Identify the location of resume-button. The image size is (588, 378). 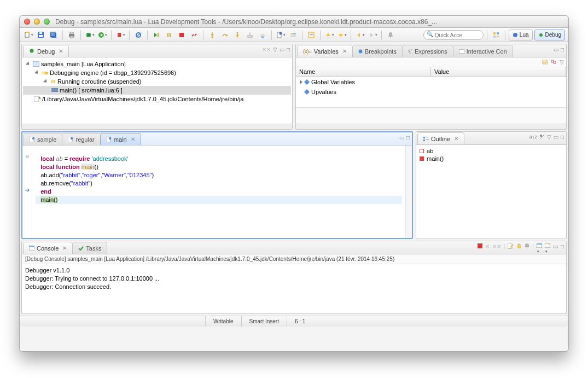
(156, 35).